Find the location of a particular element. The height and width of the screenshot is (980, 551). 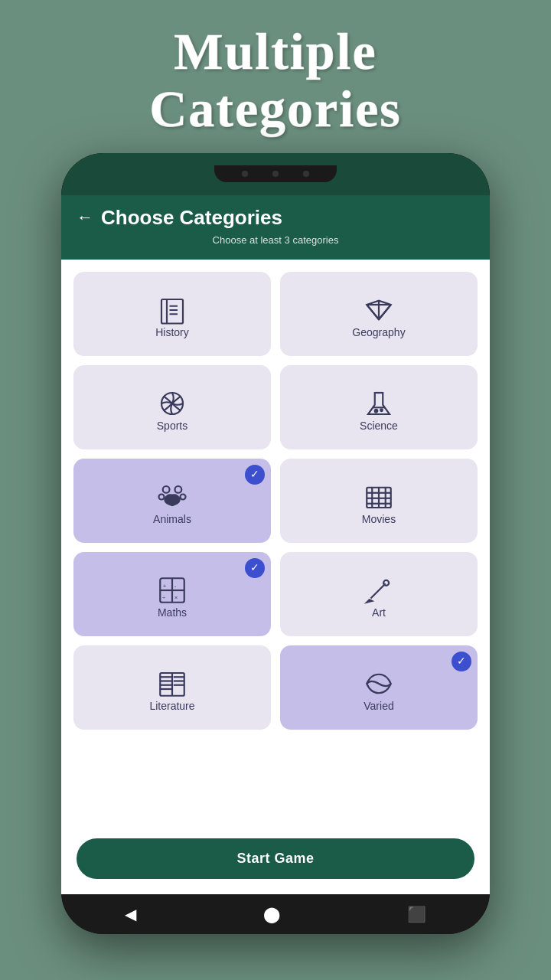

animals-icon is located at coordinates (172, 497).